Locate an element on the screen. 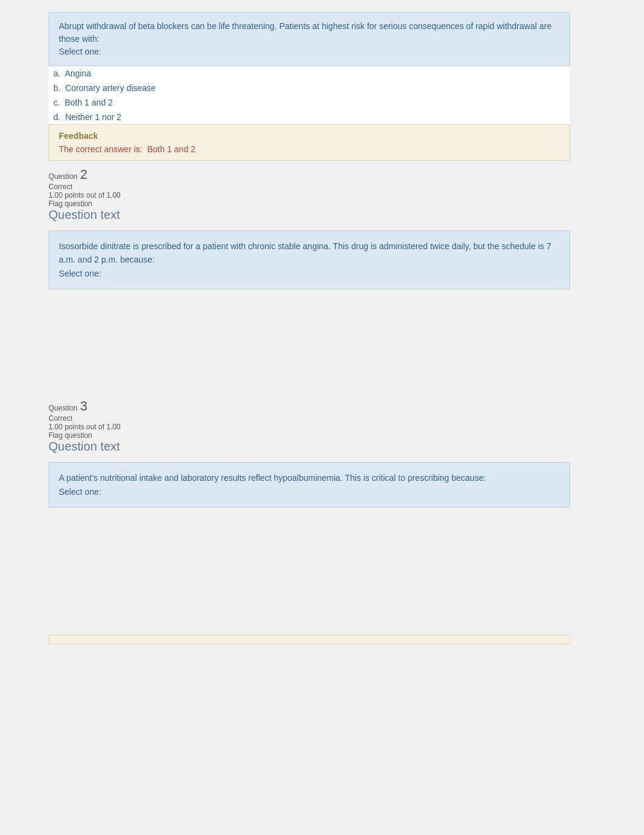 The width and height of the screenshot is (644, 835). q2-prompt-box: Isosorbide dinitrate is prescribed for a… is located at coordinates (309, 260).